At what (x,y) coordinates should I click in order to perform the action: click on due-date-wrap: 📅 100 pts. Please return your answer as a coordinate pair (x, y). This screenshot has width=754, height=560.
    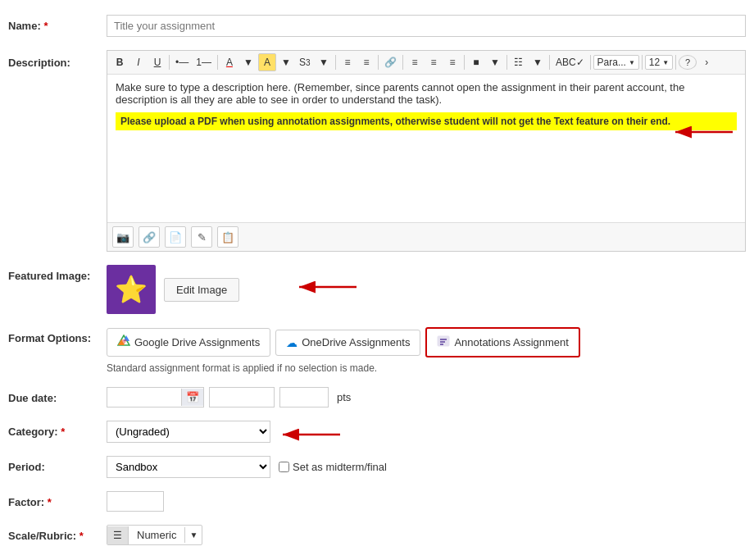
    Looking at the image, I should click on (426, 397).